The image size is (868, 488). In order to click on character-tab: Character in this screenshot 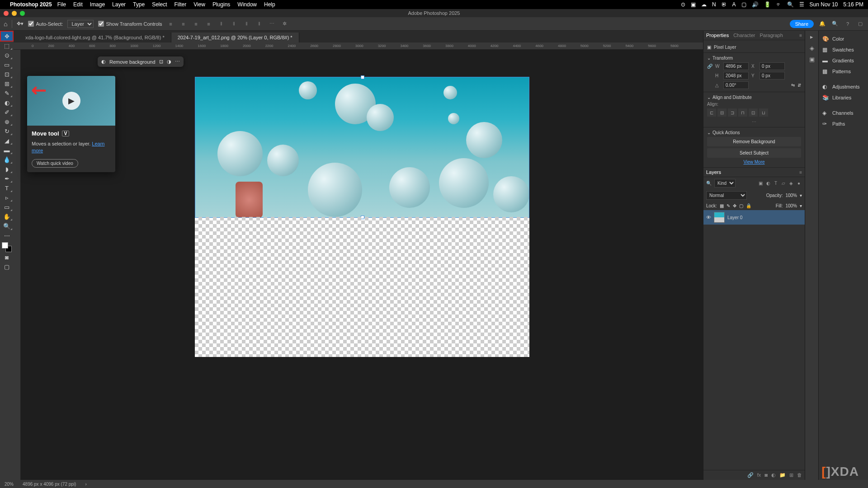, I will do `click(744, 35)`.